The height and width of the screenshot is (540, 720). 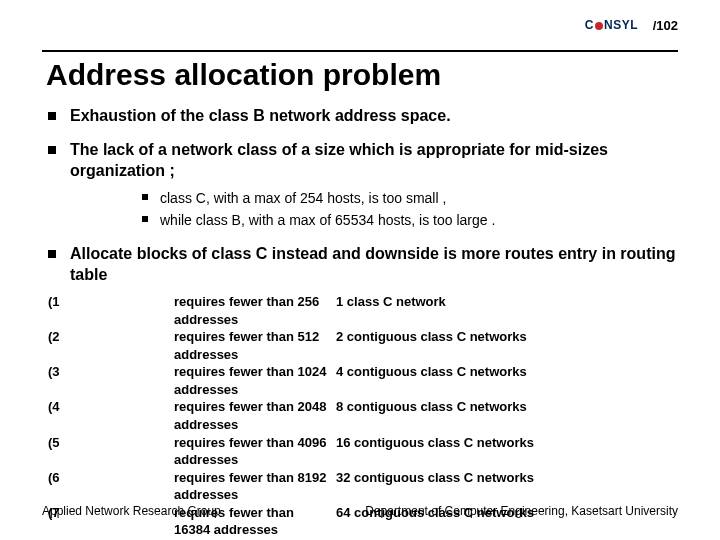 What do you see at coordinates (61, 416) in the screenshot?
I see `row-index: (4` at bounding box center [61, 416].